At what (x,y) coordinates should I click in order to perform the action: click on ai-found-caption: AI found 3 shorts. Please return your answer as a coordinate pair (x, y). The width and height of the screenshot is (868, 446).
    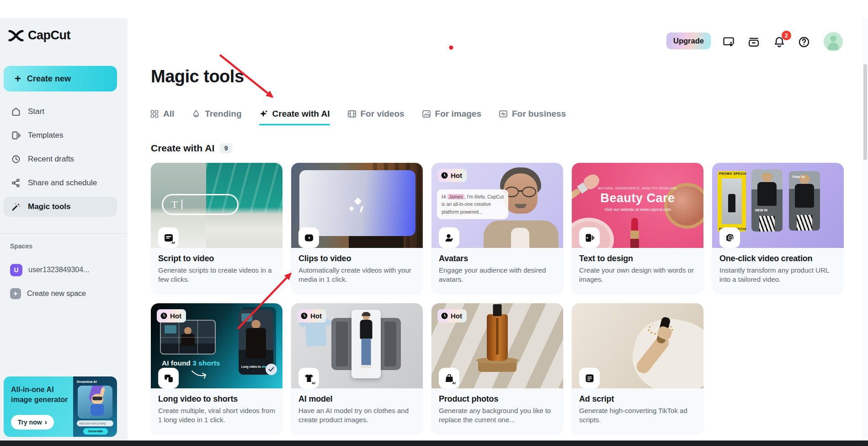
    Looking at the image, I should click on (191, 363).